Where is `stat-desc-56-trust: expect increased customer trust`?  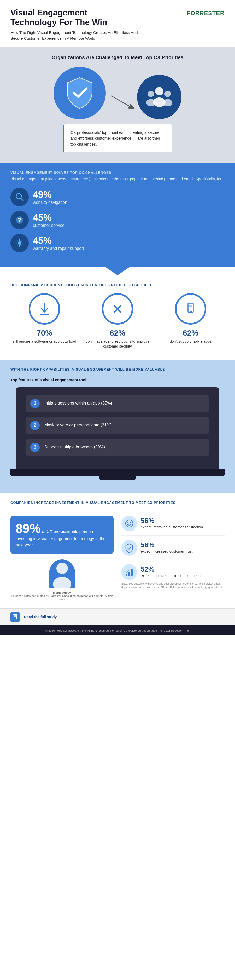 stat-desc-56-trust: expect increased customer trust is located at coordinates (167, 552).